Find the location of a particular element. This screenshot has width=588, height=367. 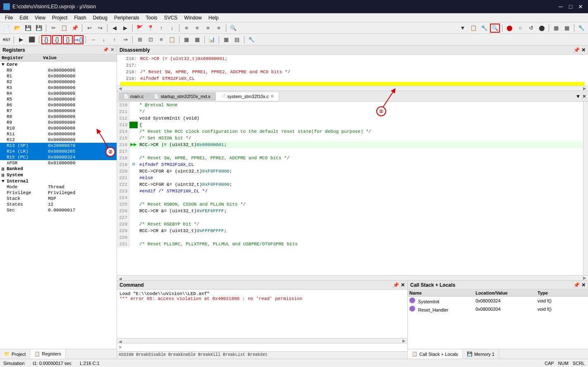

step-over-btn: → is located at coordinates (93, 40).